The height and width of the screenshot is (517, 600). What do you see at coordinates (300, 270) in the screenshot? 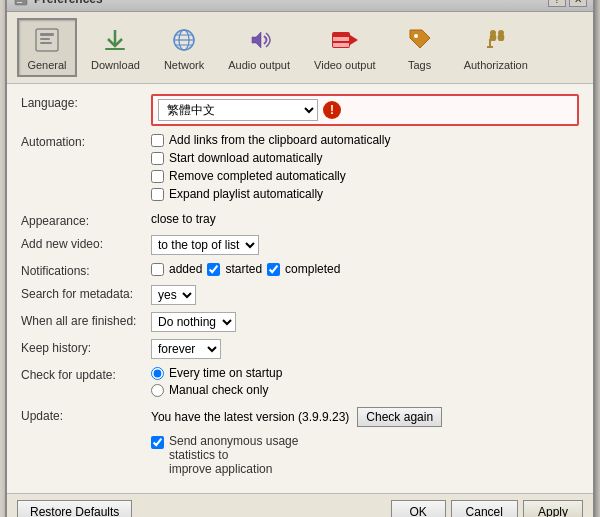
I see `notifications-row: Notifications: added started completed` at bounding box center [300, 270].